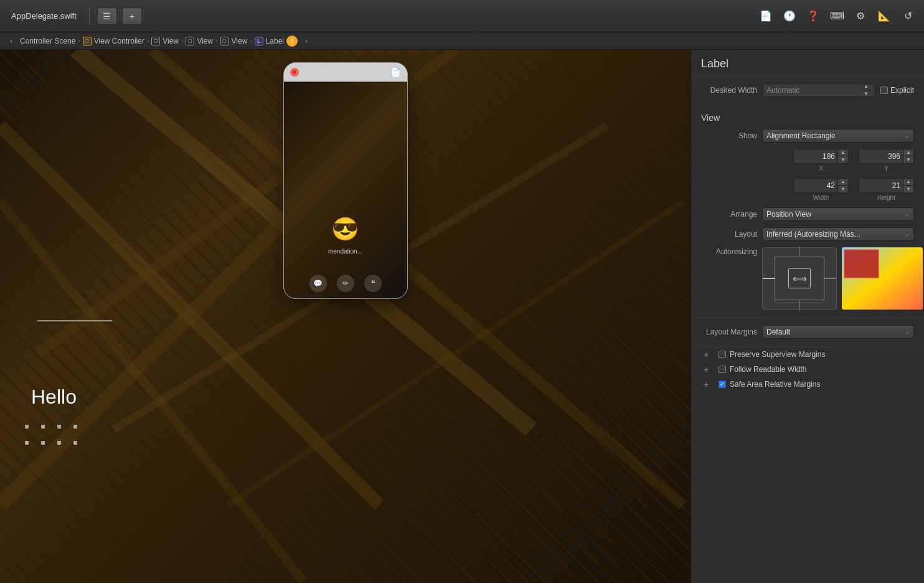 The image size is (924, 583). I want to click on arrange-label: Arrange, so click(729, 214).